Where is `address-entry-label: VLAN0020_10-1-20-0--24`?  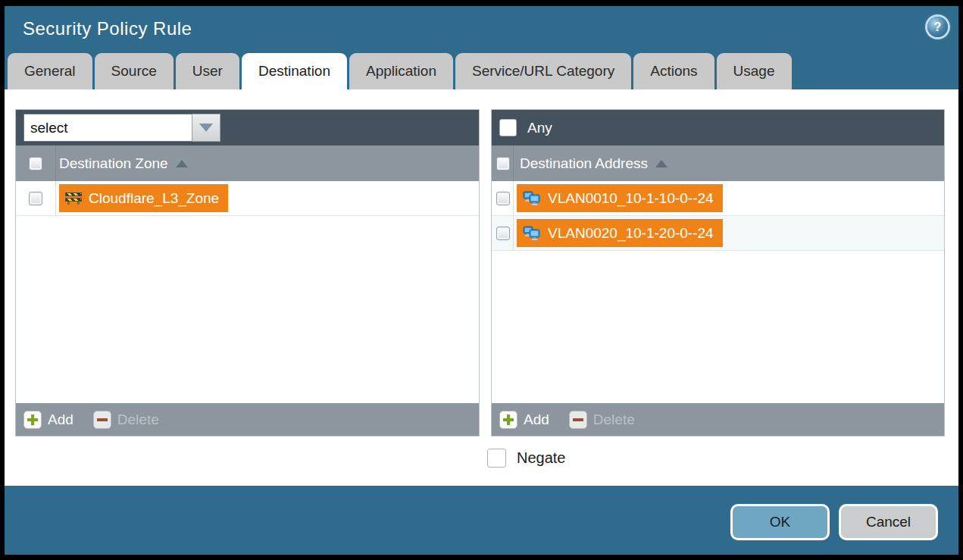 address-entry-label: VLAN0020_10-1-20-0--24 is located at coordinates (630, 233).